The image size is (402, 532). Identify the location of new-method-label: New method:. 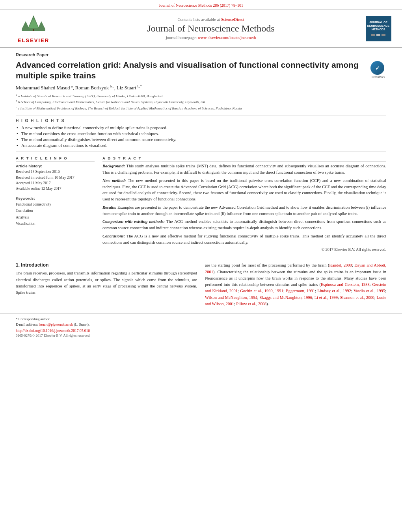
(114, 180).